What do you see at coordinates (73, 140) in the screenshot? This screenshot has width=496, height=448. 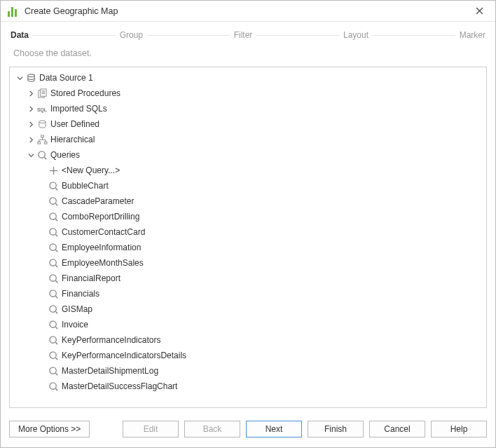 I see `tree-label: Hierarchical` at bounding box center [73, 140].